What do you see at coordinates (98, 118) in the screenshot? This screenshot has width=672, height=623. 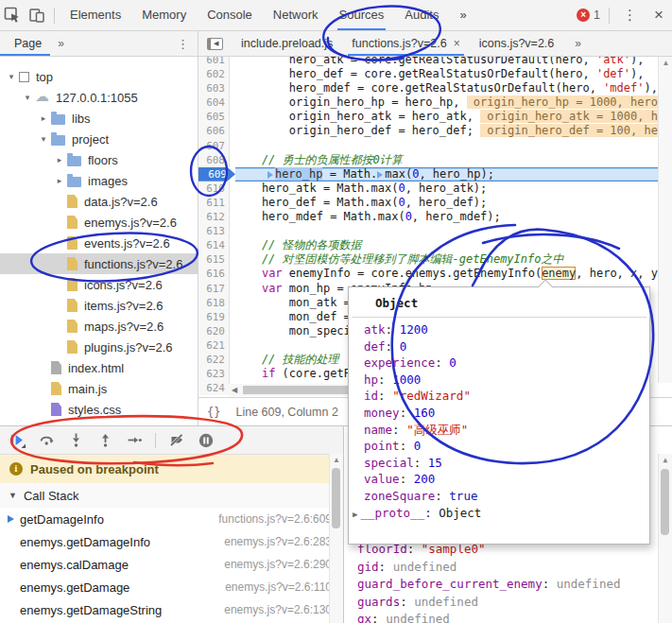 I see `tree-item-libs: ▸libs` at bounding box center [98, 118].